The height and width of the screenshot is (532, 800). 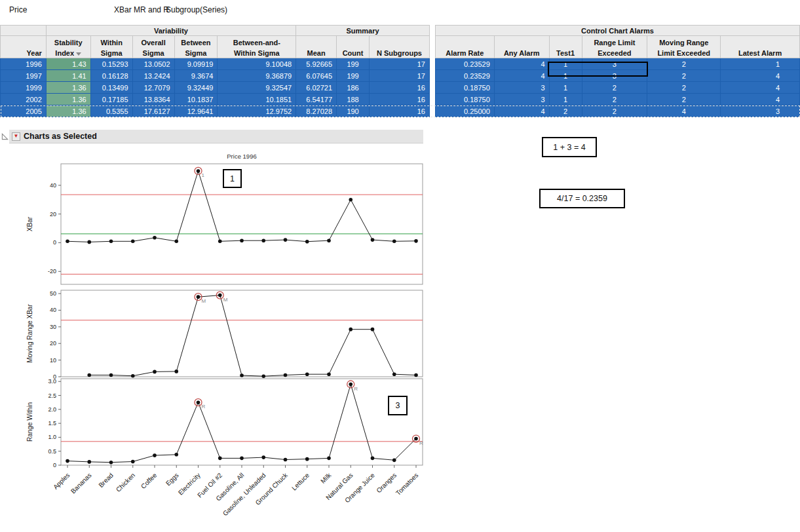 I want to click on column-header: Index, so click(x=68, y=52).